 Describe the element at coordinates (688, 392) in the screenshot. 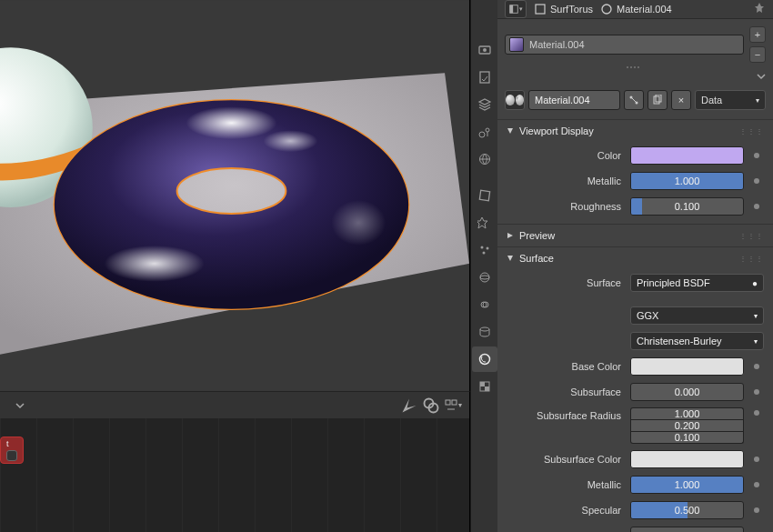

I see `subsurface-field: 0.000` at that location.